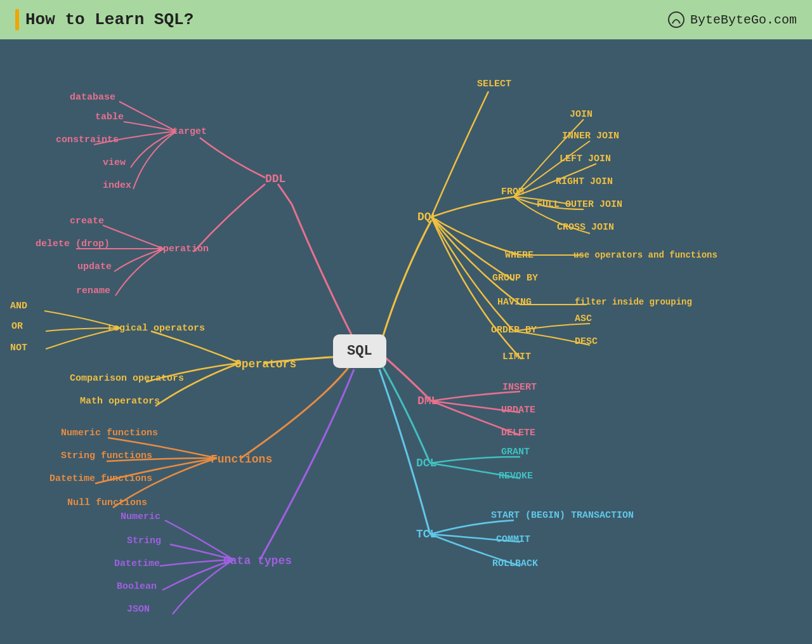 The height and width of the screenshot is (644, 812). I want to click on node-boolean-dt: Boolean, so click(137, 586).